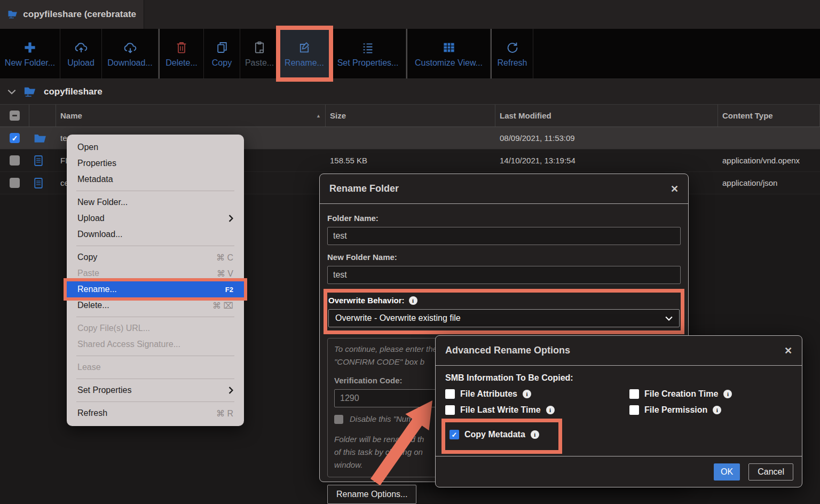  What do you see at coordinates (512, 53) in the screenshot?
I see `refresh-button: Refresh` at bounding box center [512, 53].